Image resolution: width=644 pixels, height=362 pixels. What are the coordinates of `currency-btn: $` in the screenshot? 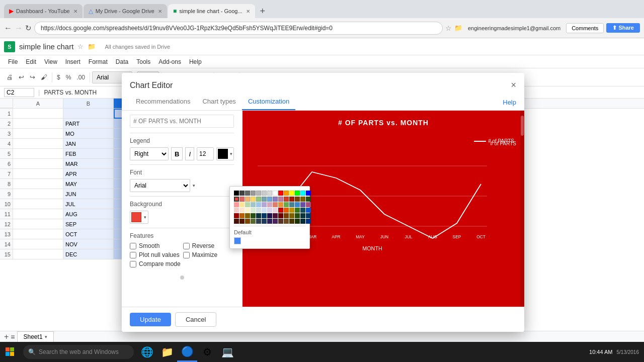 It's located at (58, 77).